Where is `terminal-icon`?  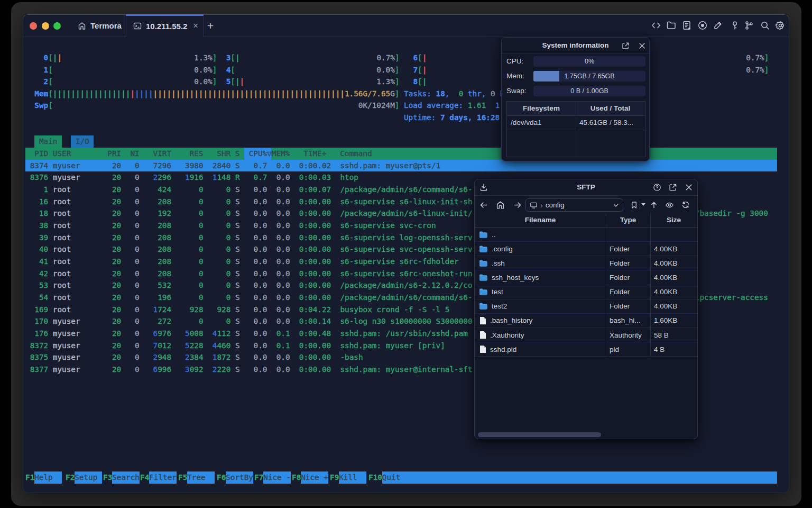 terminal-icon is located at coordinates (137, 26).